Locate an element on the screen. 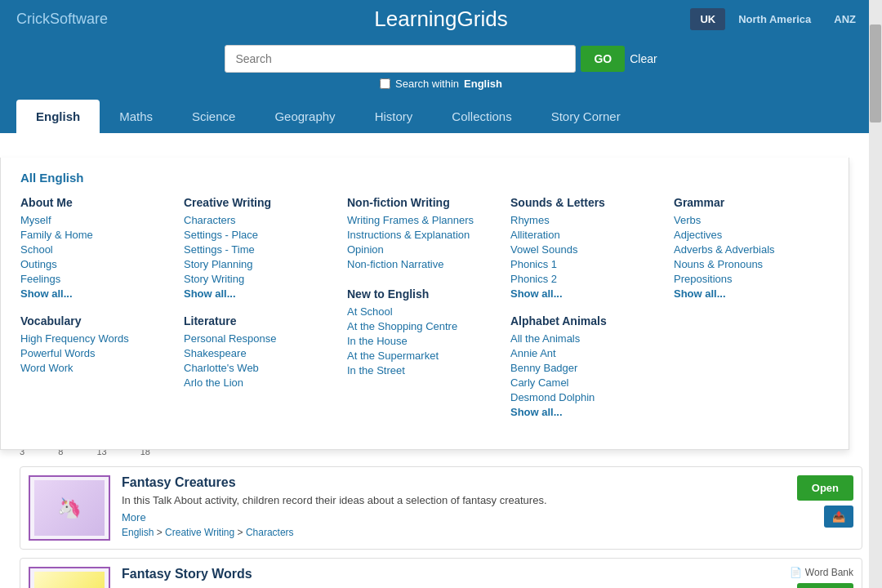  link-settings-time: Settings - Time is located at coordinates (261, 250).